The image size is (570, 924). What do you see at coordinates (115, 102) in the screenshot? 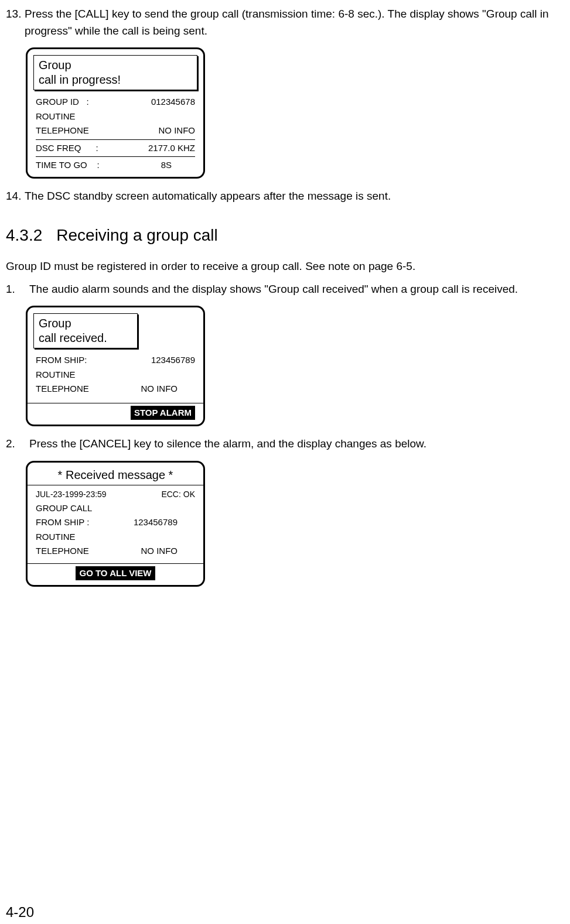
I see `display-row: GROUP ID : 012345678` at bounding box center [115, 102].